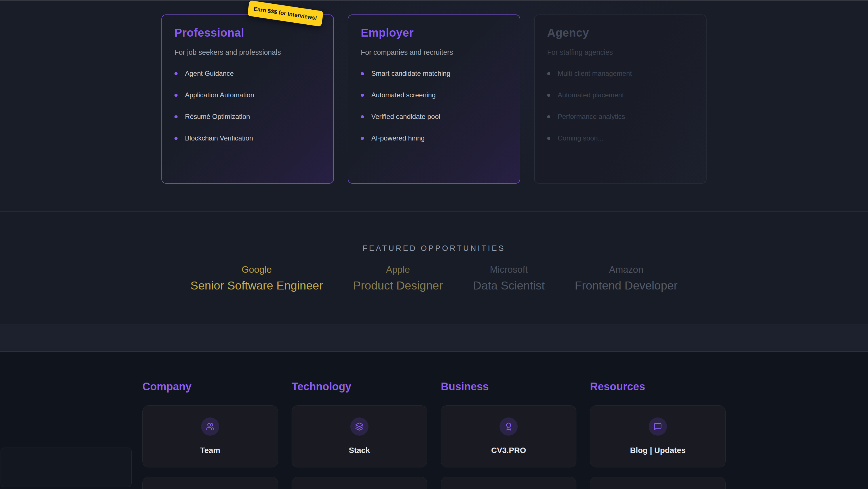  I want to click on role-name: Product Designer, so click(398, 286).